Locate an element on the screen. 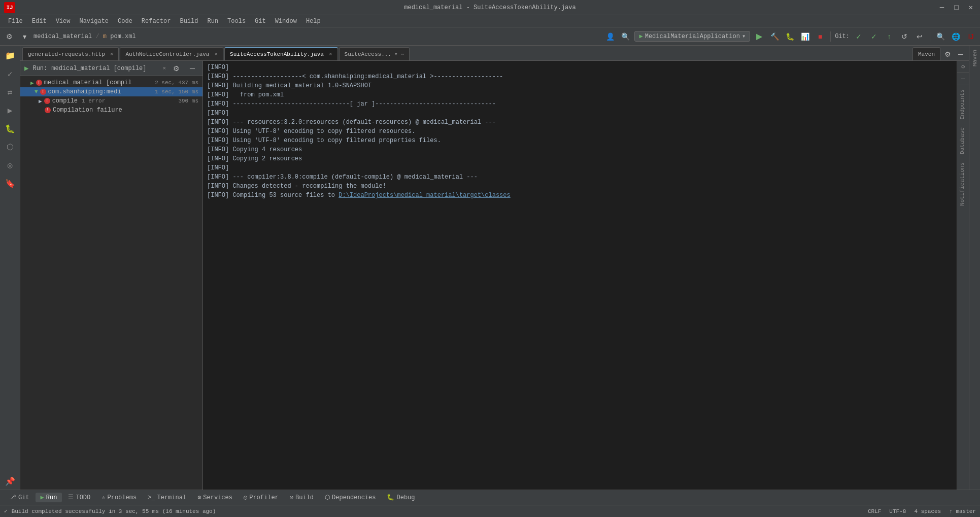  breadcrumb-btn: ▾ is located at coordinates (24, 37).